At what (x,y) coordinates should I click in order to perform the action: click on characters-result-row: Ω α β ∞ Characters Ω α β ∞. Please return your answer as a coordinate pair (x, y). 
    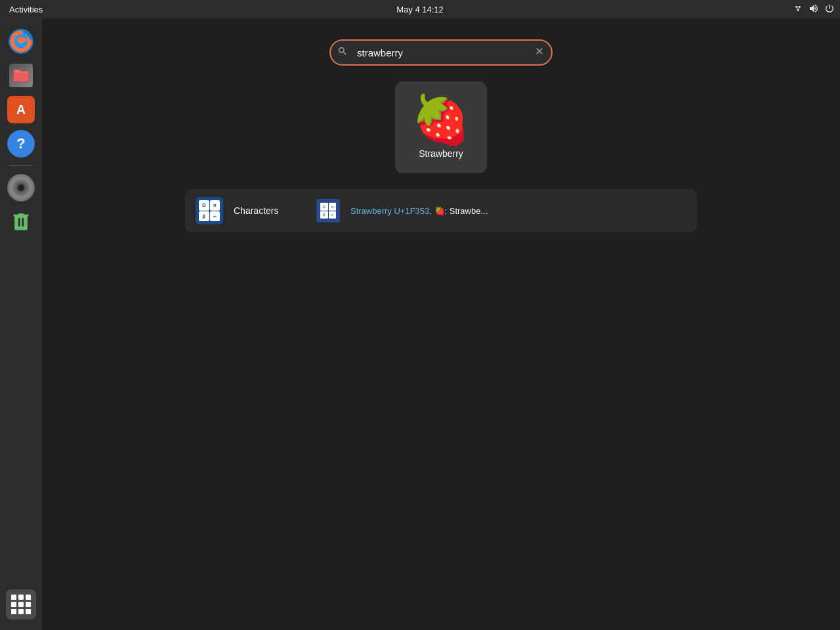
    Looking at the image, I should click on (441, 211).